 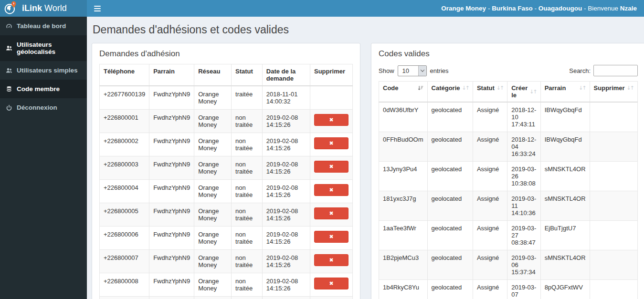 What do you see at coordinates (565, 206) in the screenshot?
I see `cell-parrain: sMNSKTL4OR` at bounding box center [565, 206].